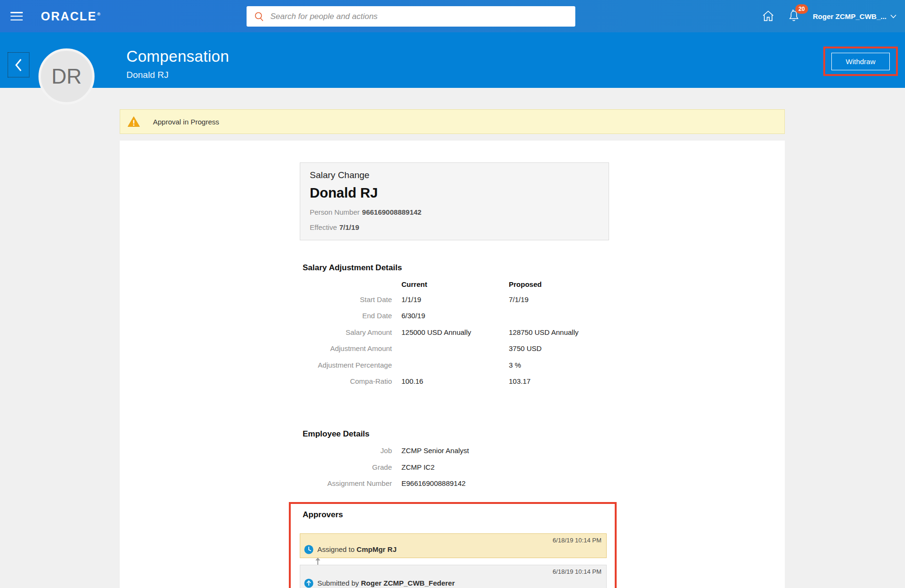 Image resolution: width=905 pixels, height=588 pixels. Describe the element at coordinates (459, 515) in the screenshot. I see `approvers-heading: Approvers` at that location.